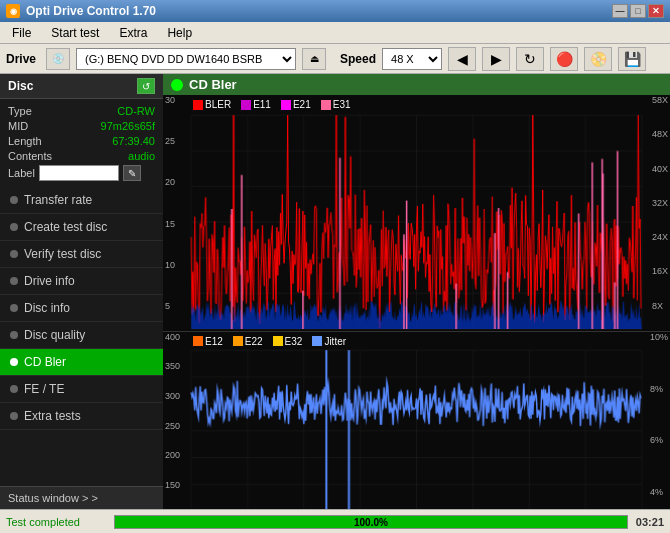 The height and width of the screenshot is (533, 670). I want to click on drive-bar: Drive 💿 (G:) BENQ DVD DD DW1640 BSRB ⏏ S…, so click(335, 59).